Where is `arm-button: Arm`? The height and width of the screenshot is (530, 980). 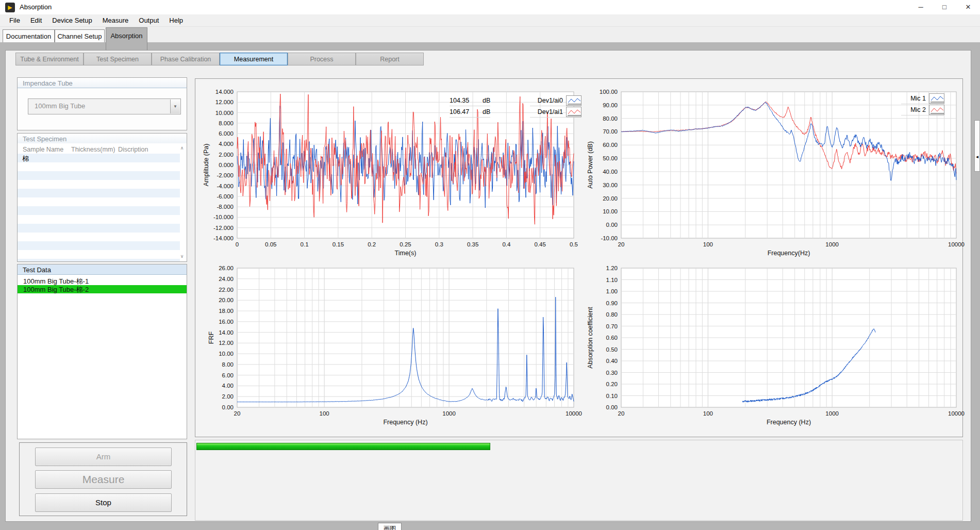
arm-button: Arm is located at coordinates (103, 457).